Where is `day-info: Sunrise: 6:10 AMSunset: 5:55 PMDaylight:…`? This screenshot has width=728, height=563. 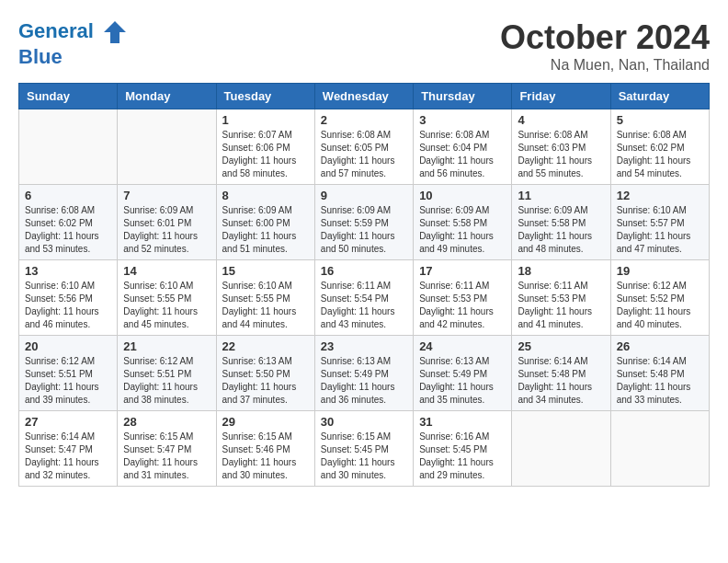 day-info: Sunrise: 6:10 AMSunset: 5:55 PMDaylight:… is located at coordinates (266, 305).